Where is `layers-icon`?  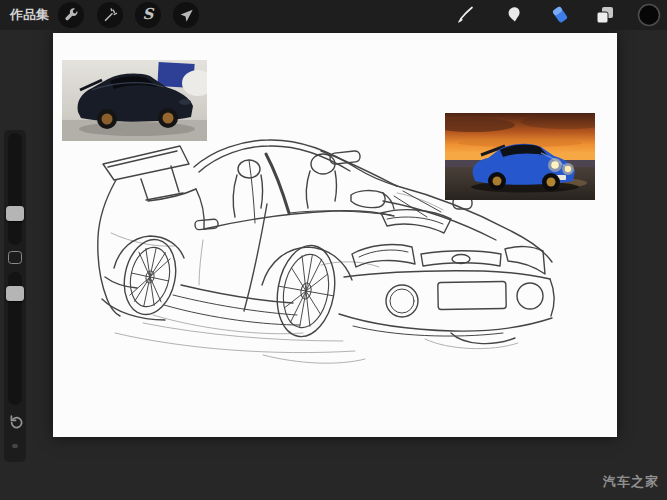 layers-icon is located at coordinates (605, 15).